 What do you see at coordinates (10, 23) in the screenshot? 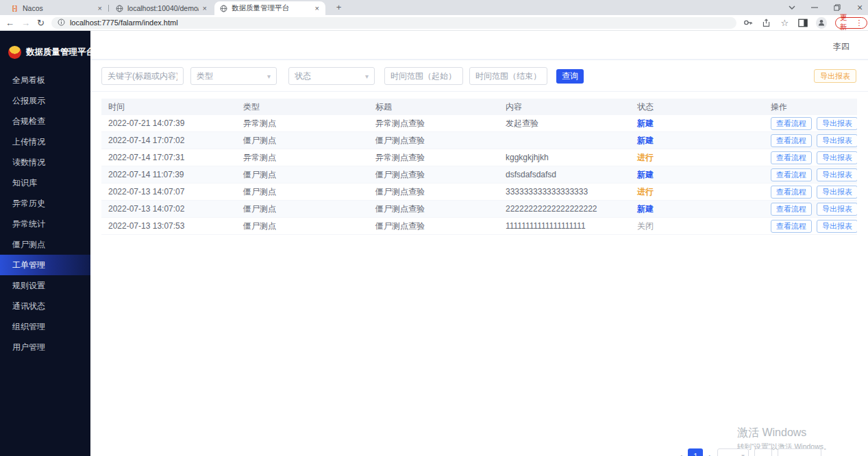
I see `back-icon: ←` at bounding box center [10, 23].